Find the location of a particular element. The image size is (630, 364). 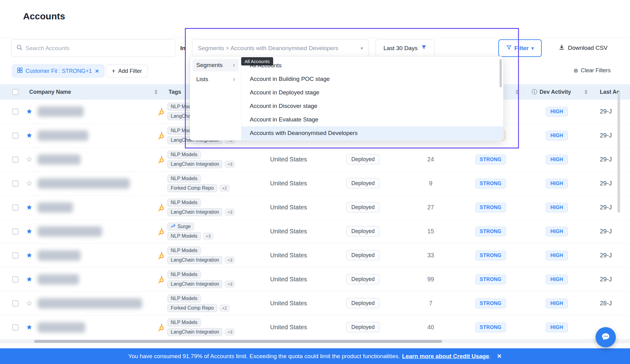

filter-chip-remove-icon: ✕ is located at coordinates (97, 71).